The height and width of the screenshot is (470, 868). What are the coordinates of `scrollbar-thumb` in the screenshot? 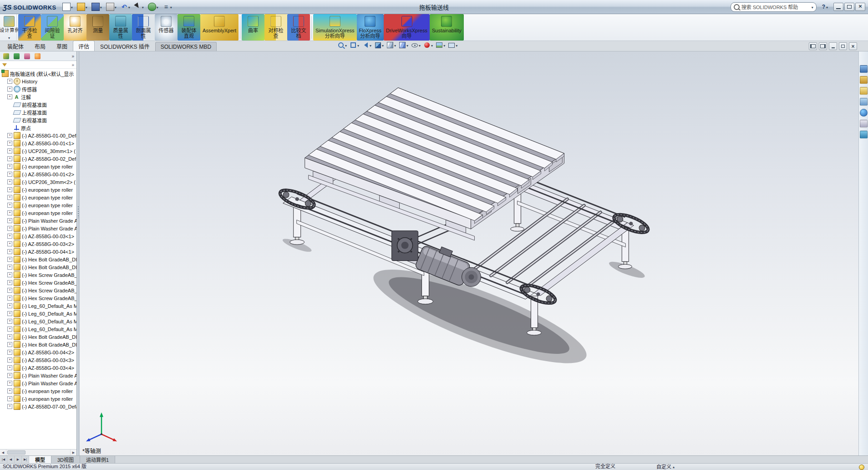 It's located at (16, 453).